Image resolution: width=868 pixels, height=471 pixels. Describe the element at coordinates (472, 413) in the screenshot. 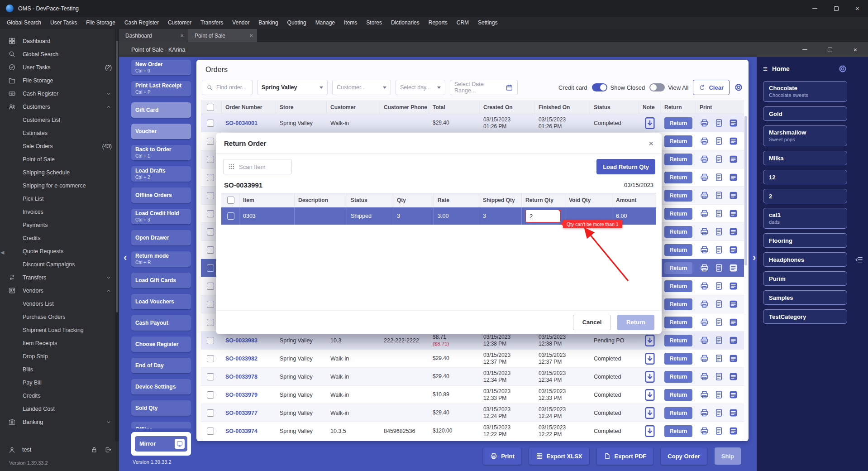

I see `order-row-so-0033977: SO-0033977Spring ValleyWalk-in$29.4003/1…` at that location.